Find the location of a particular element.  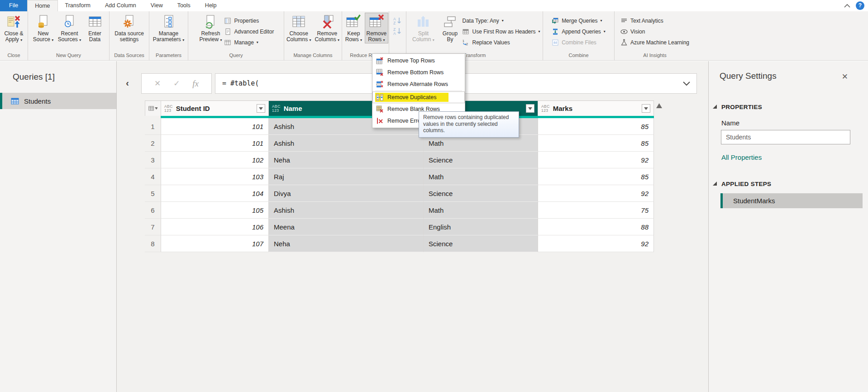

menu-item-remove-bottom-rows: Remove Bottom Rows is located at coordinates (419, 72).